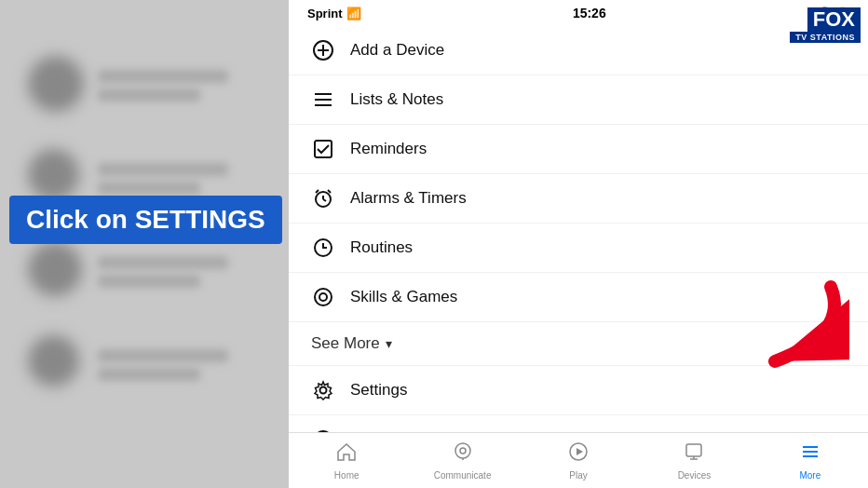 This screenshot has height=488, width=868. Describe the element at coordinates (323, 390) in the screenshot. I see `settings-icon` at that location.